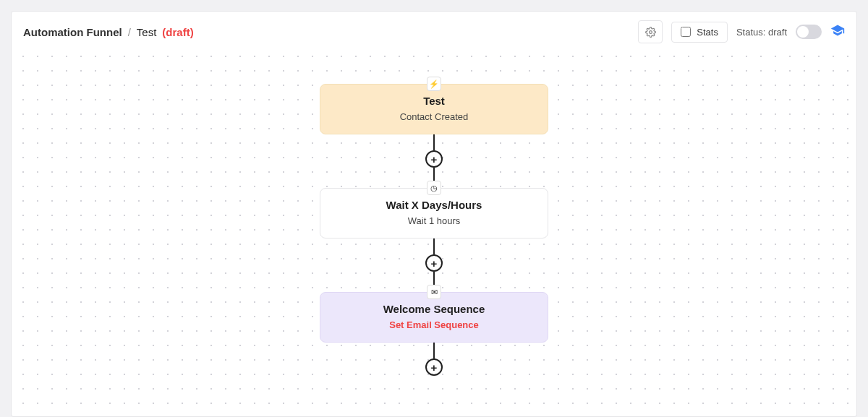 The width and height of the screenshot is (868, 417). What do you see at coordinates (434, 205) in the screenshot?
I see `wait-title: Wait X Days/Hours` at bounding box center [434, 205].